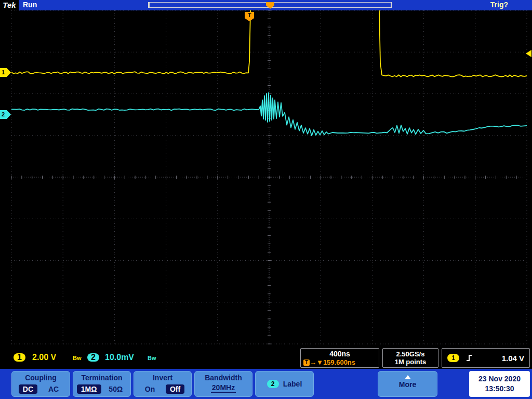 Image resolution: width=532 pixels, height=399 pixels. What do you see at coordinates (266, 5) in the screenshot?
I see `top-bar: Tek Run Trig?` at bounding box center [266, 5].